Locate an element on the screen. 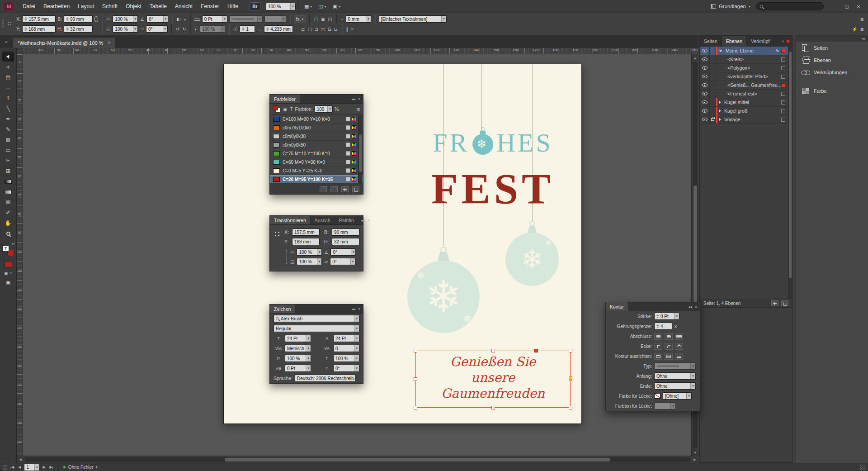 Image resolution: width=868 pixels, height=471 pixels. bridge-button: Br is located at coordinates (255, 6).